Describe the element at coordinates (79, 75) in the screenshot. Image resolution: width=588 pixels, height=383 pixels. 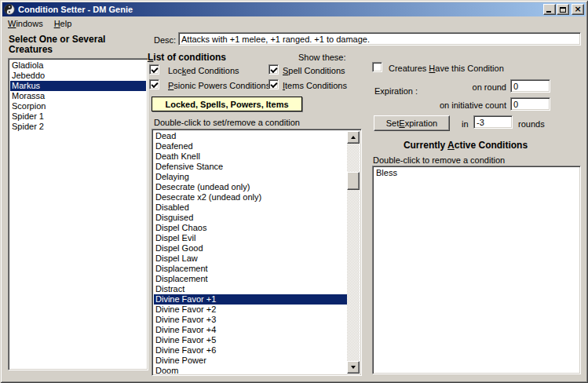
I see `creature-list-item: Jebeddo` at that location.